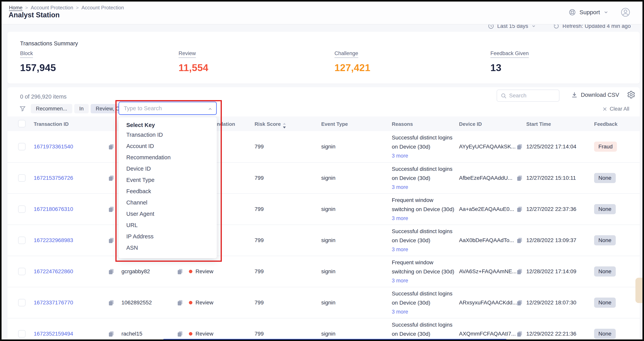 The height and width of the screenshot is (341, 644). What do you see at coordinates (168, 236) in the screenshot?
I see `dropdown-option: IP Address` at bounding box center [168, 236].